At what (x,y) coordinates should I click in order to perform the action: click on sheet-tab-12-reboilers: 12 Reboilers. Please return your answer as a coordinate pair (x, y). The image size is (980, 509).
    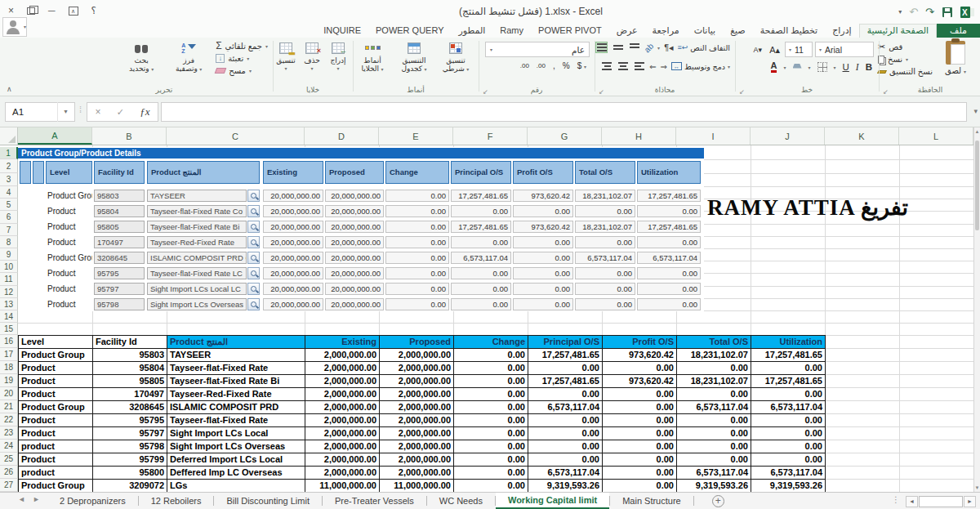
    Looking at the image, I should click on (176, 501).